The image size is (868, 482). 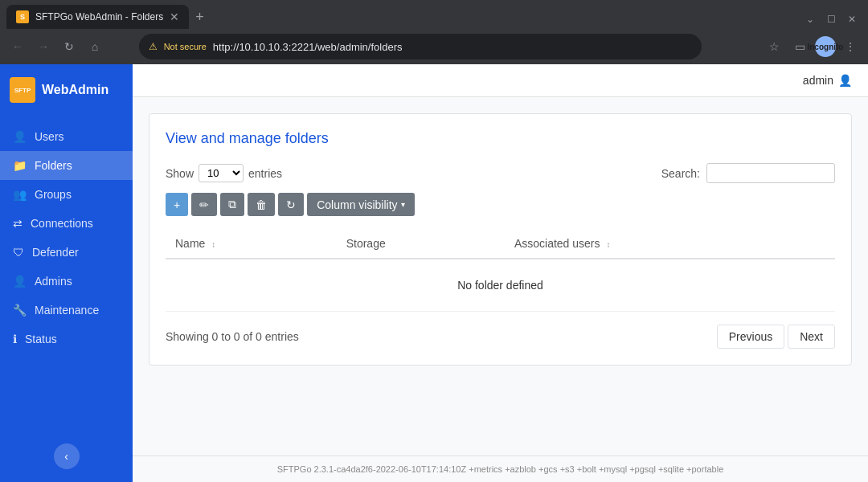 What do you see at coordinates (831, 19) in the screenshot?
I see `restore-button: ☐` at bounding box center [831, 19].